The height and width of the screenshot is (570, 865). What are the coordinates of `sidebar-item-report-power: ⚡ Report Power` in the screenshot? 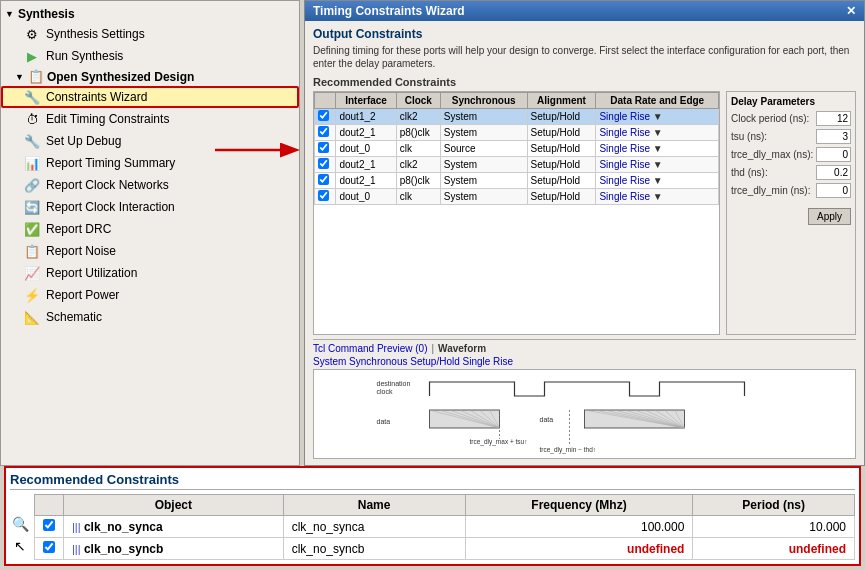 It's located at (150, 295).